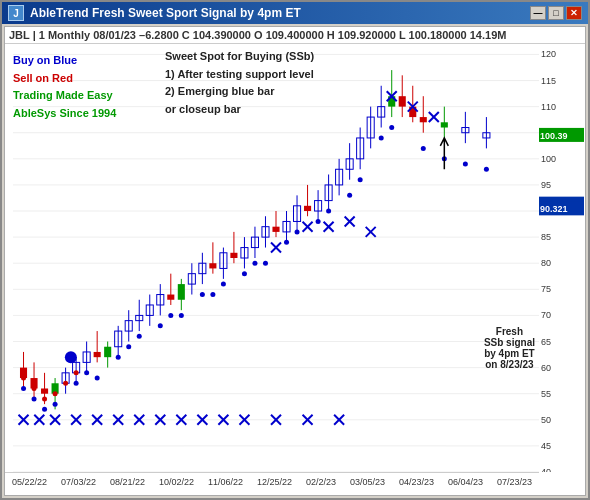 This screenshot has width=590, height=500. I want to click on chart-header: JBL | 1 Monthly 08/01/23 –6.2800 C 104.3…, so click(295, 36).